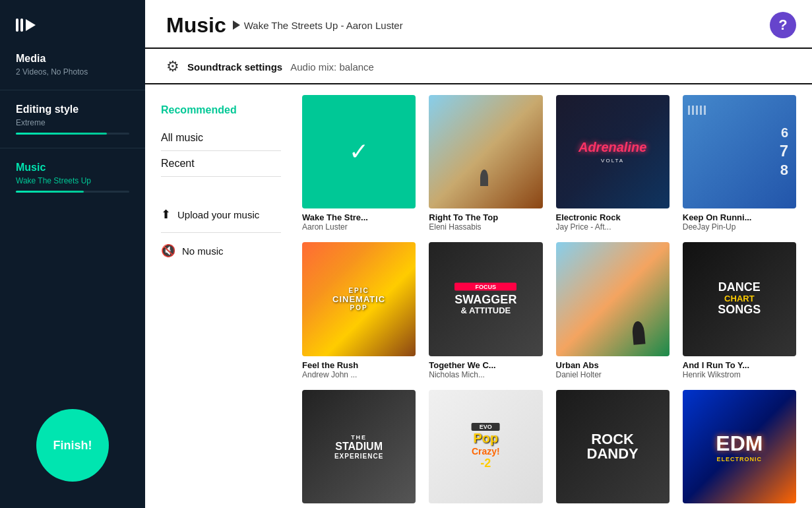 The image size is (812, 508). What do you see at coordinates (485, 375) in the screenshot?
I see `track-artist: Nicholas Mich...` at bounding box center [485, 375].